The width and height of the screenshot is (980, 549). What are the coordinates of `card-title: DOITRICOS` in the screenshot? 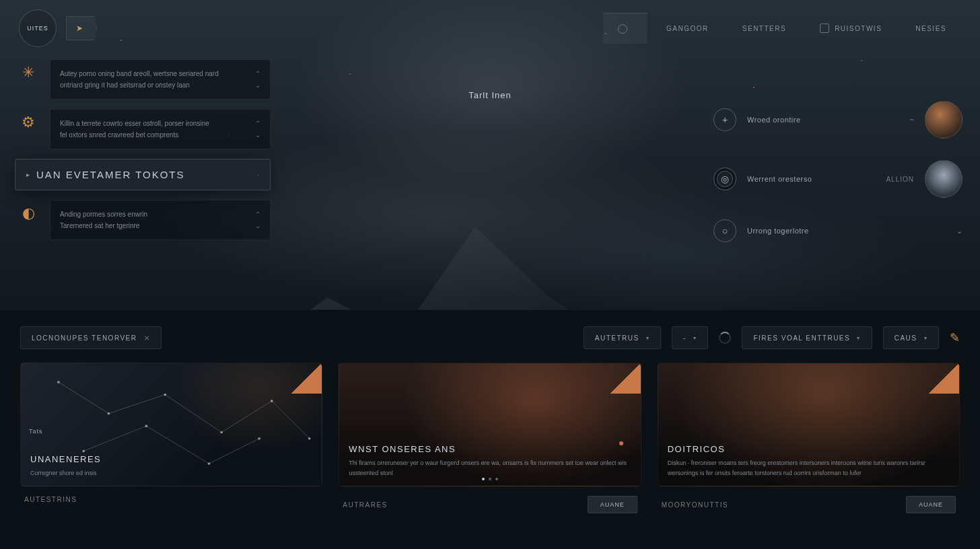 It's located at (809, 449).